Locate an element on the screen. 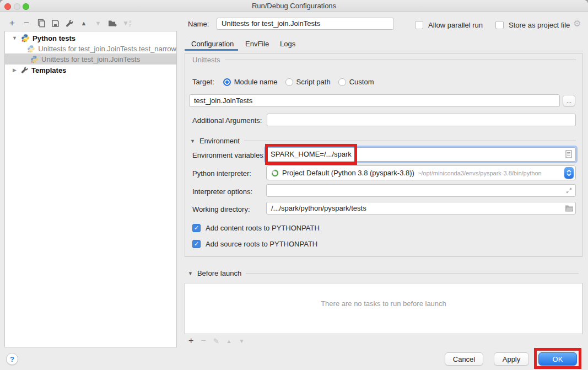 The image size is (588, 370). python-interpreter-path: ~/opt/miniconda3/envs/pyspark-3.8/bin/py… is located at coordinates (479, 173).